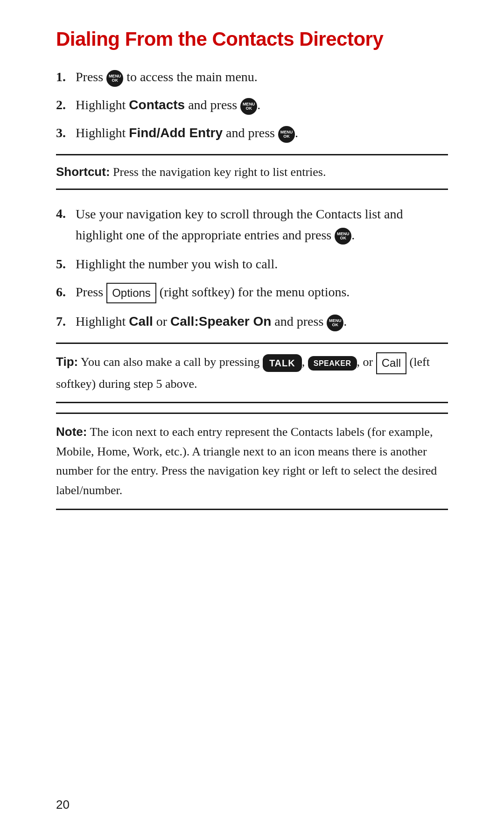 This screenshot has height=840, width=504. Describe the element at coordinates (66, 292) in the screenshot. I see `step-6-number: 6.` at that location.